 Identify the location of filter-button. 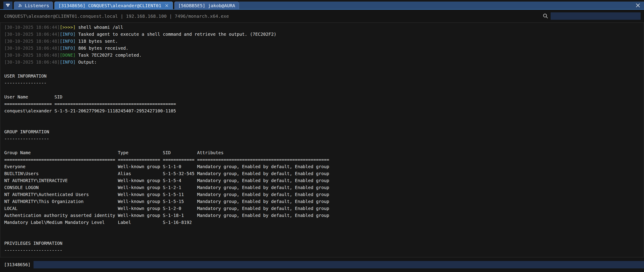
(8, 5).